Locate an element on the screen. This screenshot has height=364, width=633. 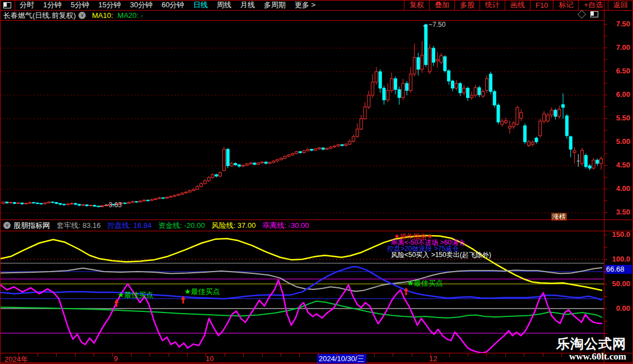
chart-title-bar: 长春燃气(日线.前复权) ∨ MA10: MA20: - is located at coordinates (316, 16).